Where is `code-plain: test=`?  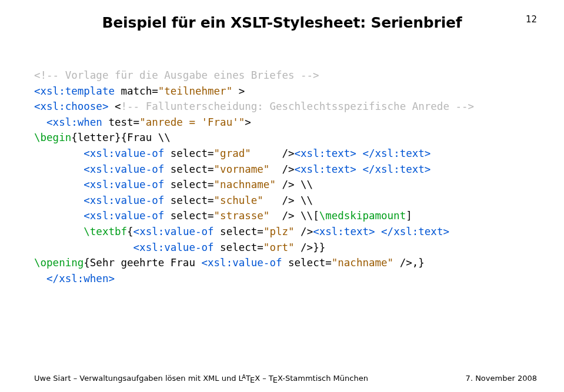 code-plain: test= is located at coordinates (121, 122).